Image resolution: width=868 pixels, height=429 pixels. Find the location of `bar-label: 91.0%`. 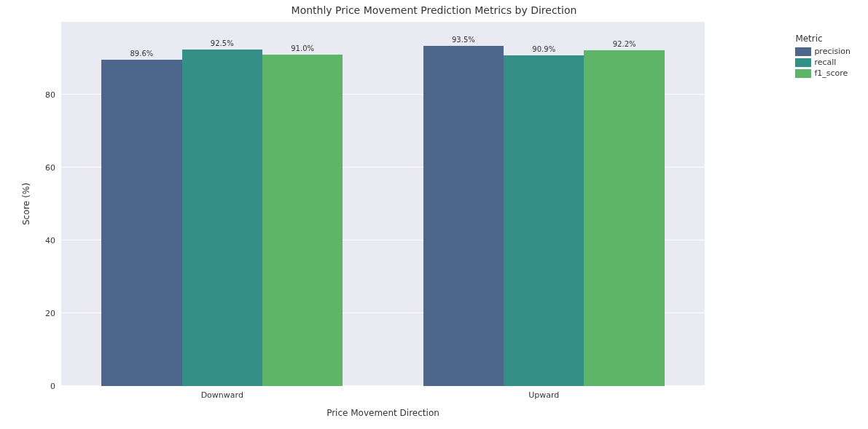

bar-label: 91.0% is located at coordinates (302, 50).